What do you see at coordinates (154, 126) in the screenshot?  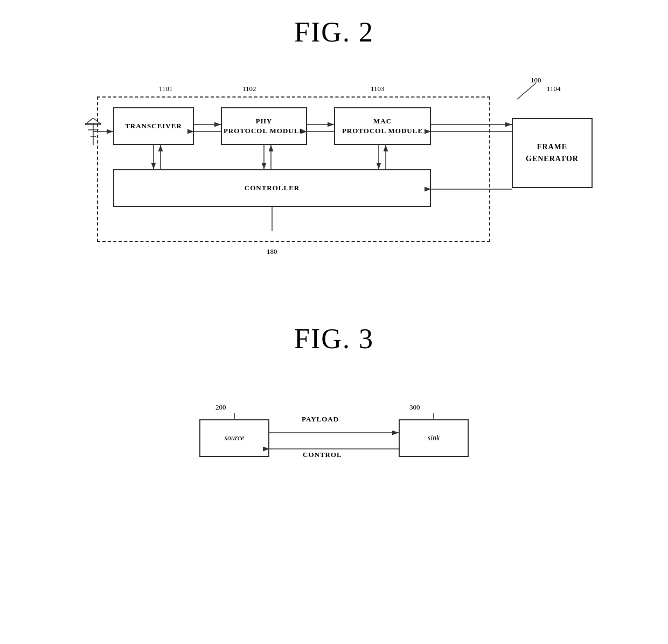 I see `transceiver-box: TRANSCEIVER` at bounding box center [154, 126].